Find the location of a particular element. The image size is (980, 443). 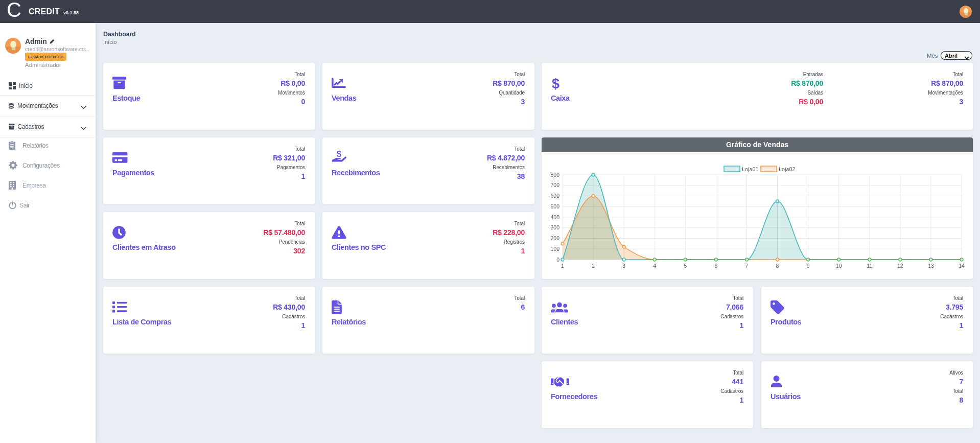

svg-text: 3 is located at coordinates (624, 266).